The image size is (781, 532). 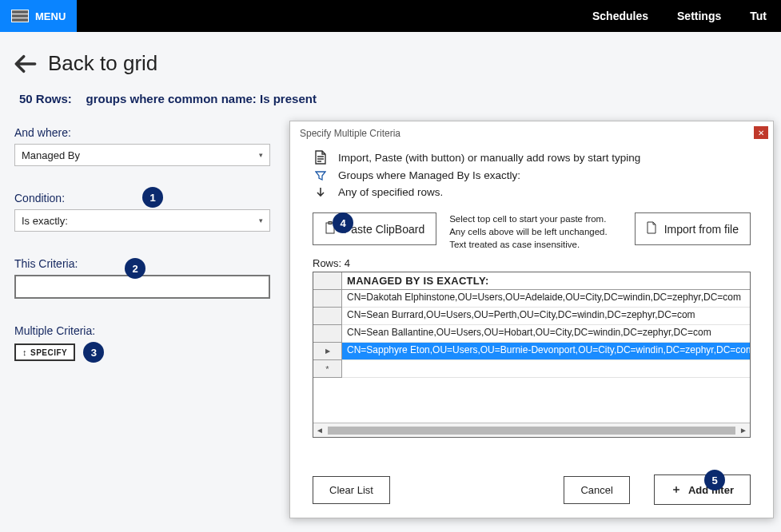 What do you see at coordinates (50, 16) in the screenshot?
I see `menu-label: MENU` at bounding box center [50, 16].